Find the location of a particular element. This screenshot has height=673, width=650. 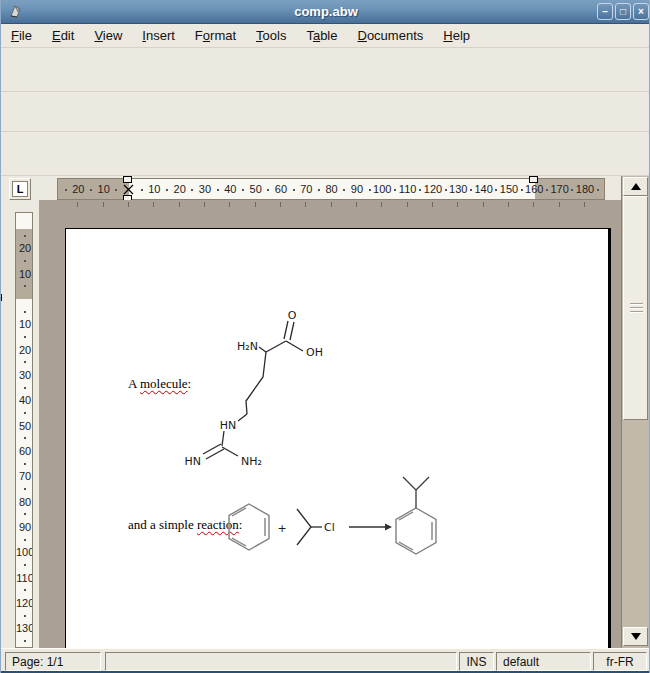

menu-file: File is located at coordinates (22, 36).